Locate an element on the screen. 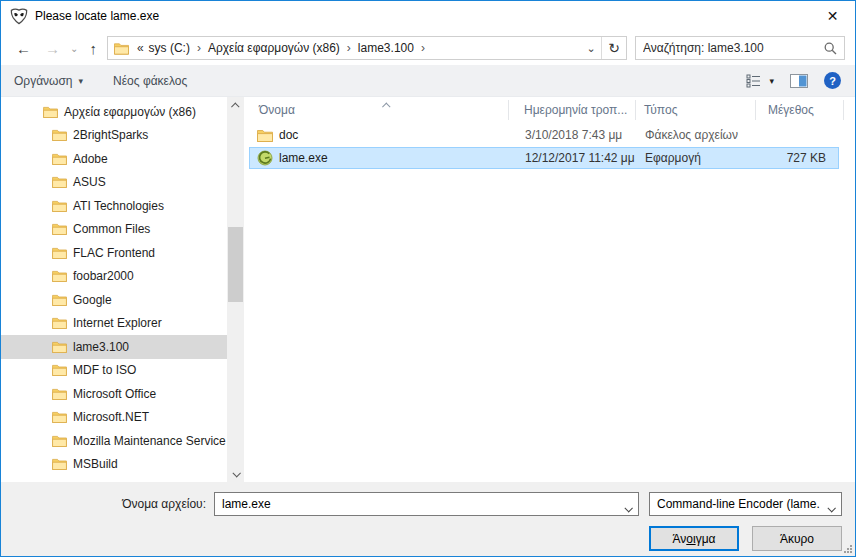 This screenshot has height=557, width=856. search-box: Αναζήτηση: lame3.100 is located at coordinates (740, 48).